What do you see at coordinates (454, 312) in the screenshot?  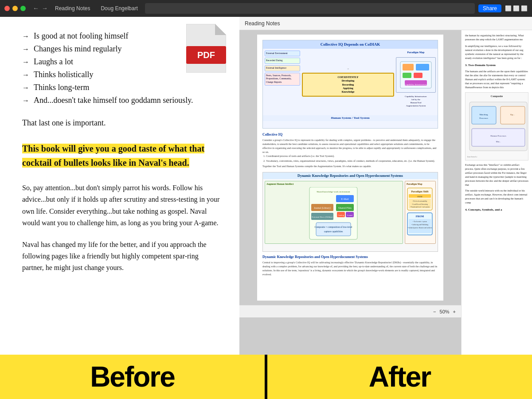 I see `zoom-in-icon: +` at bounding box center [454, 312].